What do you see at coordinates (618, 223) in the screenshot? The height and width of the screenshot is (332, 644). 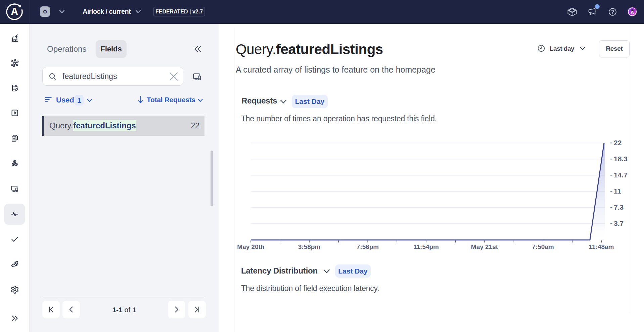 I see `svg-text: 3.7` at bounding box center [618, 223].